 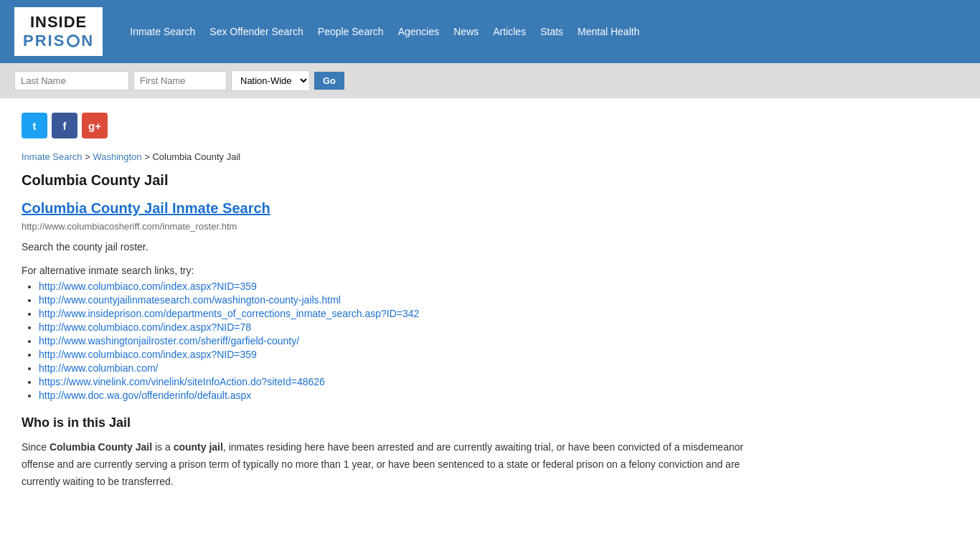 What do you see at coordinates (52, 156) in the screenshot?
I see `breadcrumb-inmate-search: Inmate Search` at bounding box center [52, 156].